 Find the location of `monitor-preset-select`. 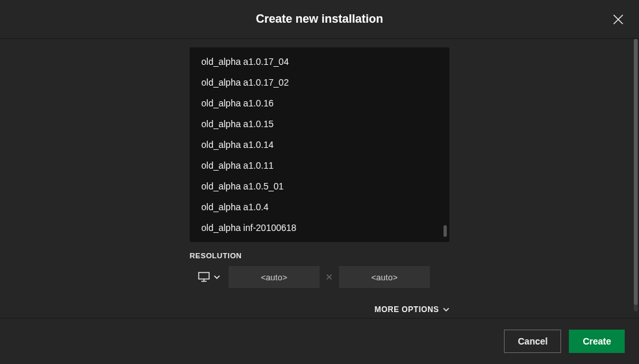

monitor-preset-select is located at coordinates (209, 277).